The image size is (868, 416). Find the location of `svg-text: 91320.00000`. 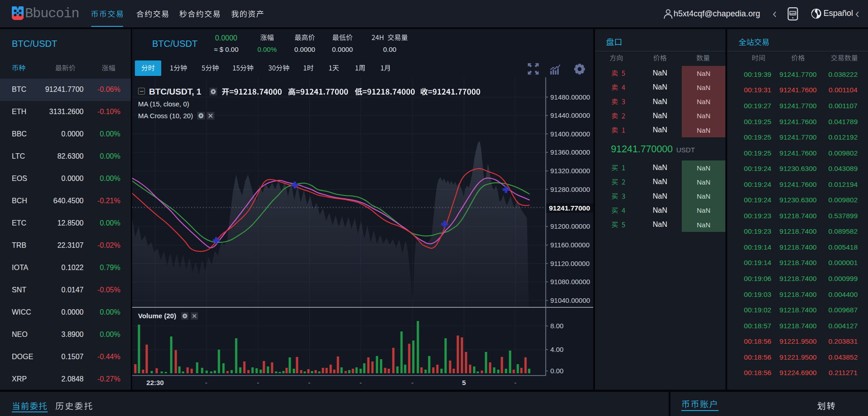

svg-text: 91320.00000 is located at coordinates (570, 171).